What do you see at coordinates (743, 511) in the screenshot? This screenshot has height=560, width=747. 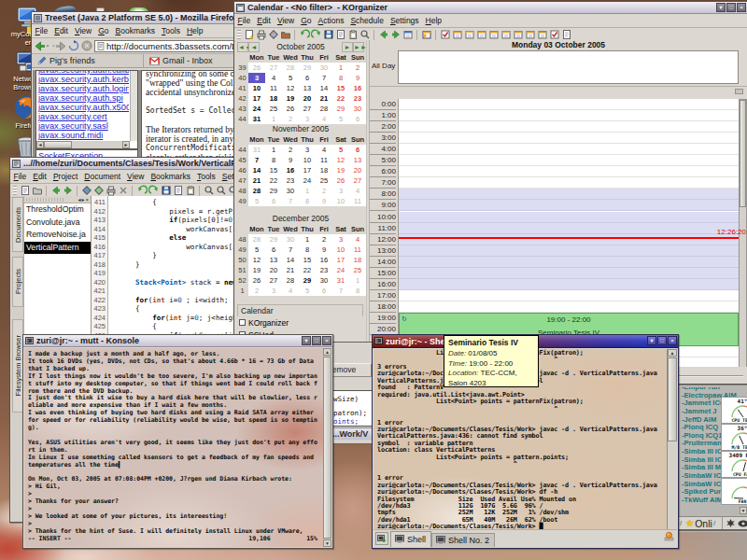 I see `contact-scroll-down: ▼` at bounding box center [743, 511].